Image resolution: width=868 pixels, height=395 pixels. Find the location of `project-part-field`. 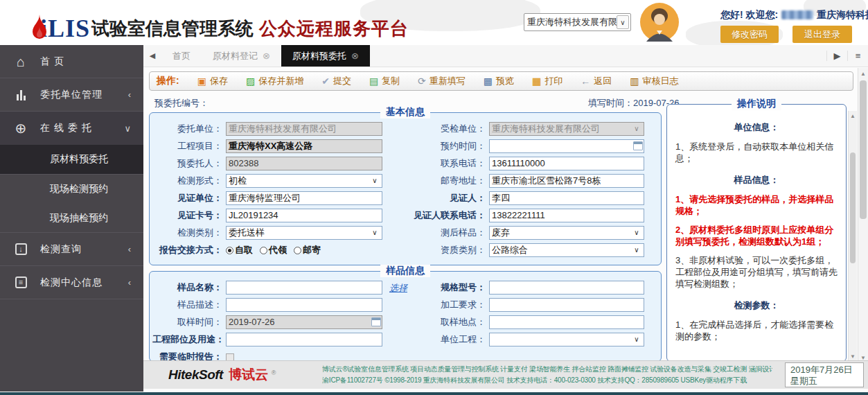

project-part-field is located at coordinates (304, 340).